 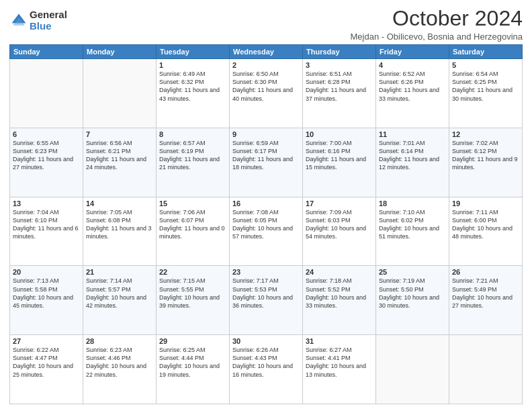 What do you see at coordinates (412, 94) in the screenshot?
I see `day-cell-4: 4Sunrise: 6:52 AMSunset: 6:26 PMDaylight…` at bounding box center [412, 94].